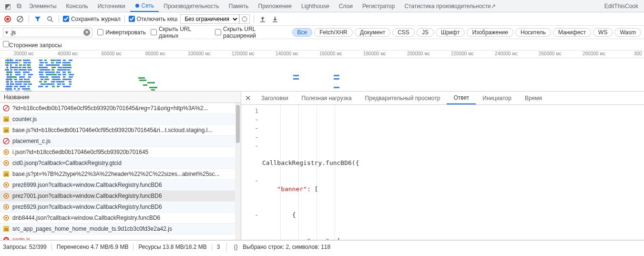  What do you see at coordinates (275, 19) in the screenshot?
I see `download-icon` at bounding box center [275, 19].